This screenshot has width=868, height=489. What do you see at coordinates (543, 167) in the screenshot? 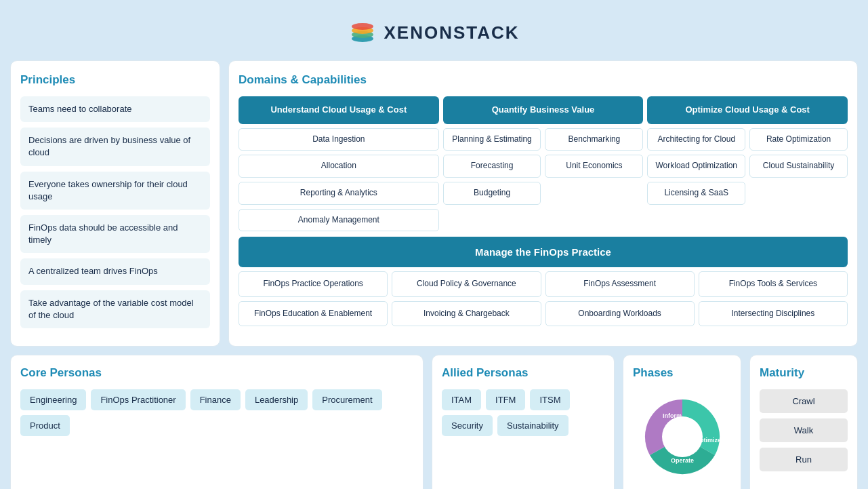
I see `col2-pair: Planning & Estimating Forecasting Budget…` at bounding box center [543, 167].